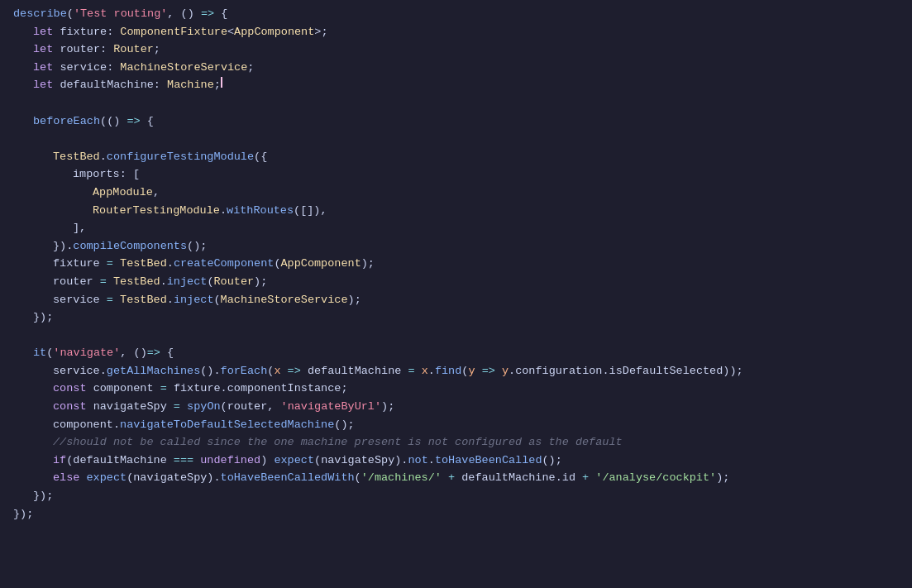 This screenshot has height=588, width=912. I want to click on line-3: let router: Router;, so click(456, 50).